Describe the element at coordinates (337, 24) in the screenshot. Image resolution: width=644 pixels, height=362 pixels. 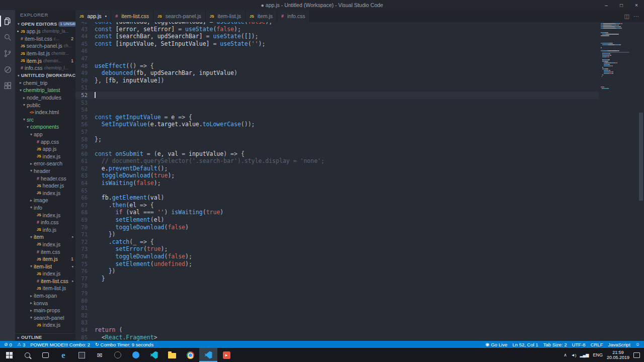
I see `code-line: 42const [download, toggleDownload] = use…` at that location.